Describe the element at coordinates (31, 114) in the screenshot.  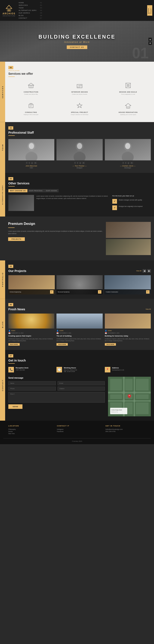
I see `consulting-desc: Helping to find a best plan` at that location.